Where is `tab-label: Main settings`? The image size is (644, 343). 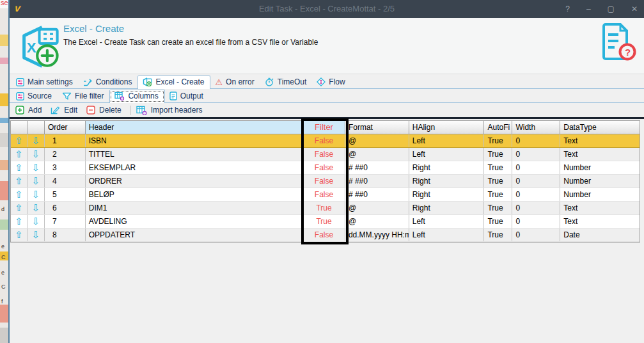 tab-label: Main settings is located at coordinates (50, 82).